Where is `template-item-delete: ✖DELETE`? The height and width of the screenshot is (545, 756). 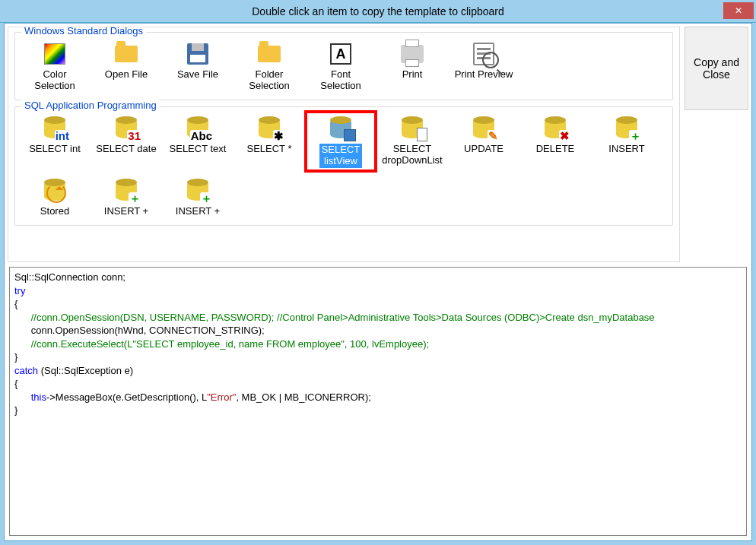
template-item-delete: ✖DELETE is located at coordinates (555, 141).